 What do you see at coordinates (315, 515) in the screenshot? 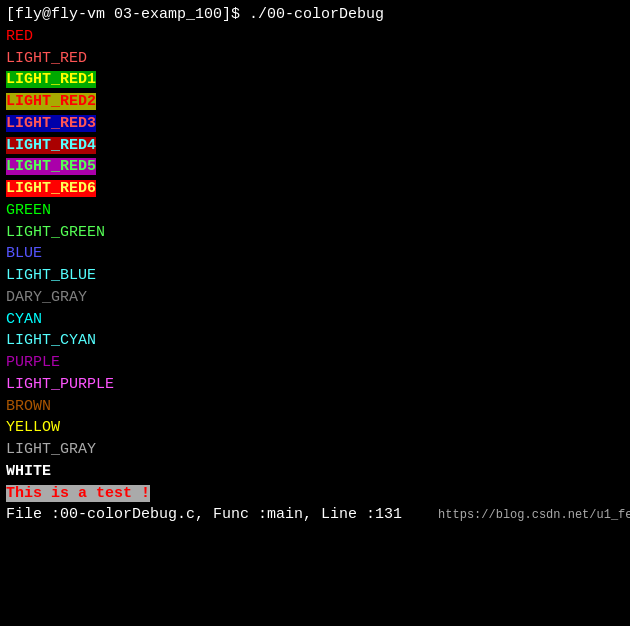
I see `file-info-line: File :00-colorDebug.c, Func :main, Line …` at bounding box center [315, 515].